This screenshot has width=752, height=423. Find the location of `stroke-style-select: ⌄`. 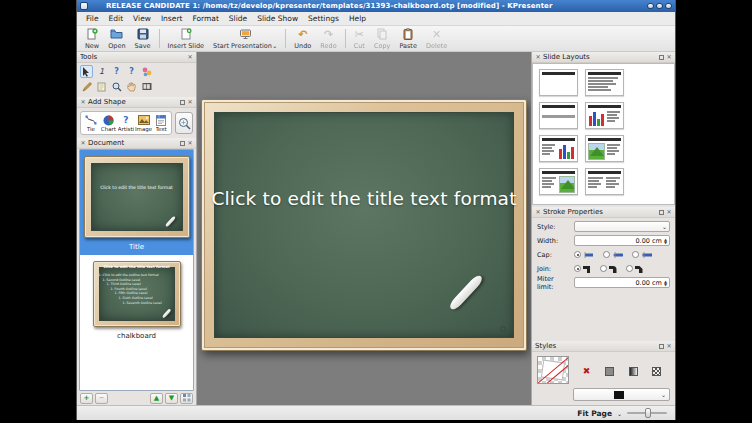

stroke-style-select: ⌄ is located at coordinates (622, 226).